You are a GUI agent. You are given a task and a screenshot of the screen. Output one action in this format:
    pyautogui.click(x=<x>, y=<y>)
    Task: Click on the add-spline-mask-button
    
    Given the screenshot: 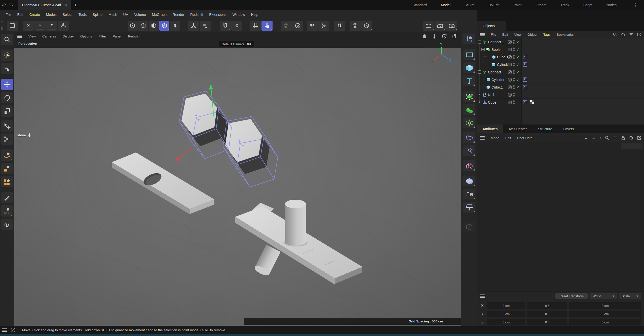 What is the action you would take?
    pyautogui.click(x=469, y=97)
    